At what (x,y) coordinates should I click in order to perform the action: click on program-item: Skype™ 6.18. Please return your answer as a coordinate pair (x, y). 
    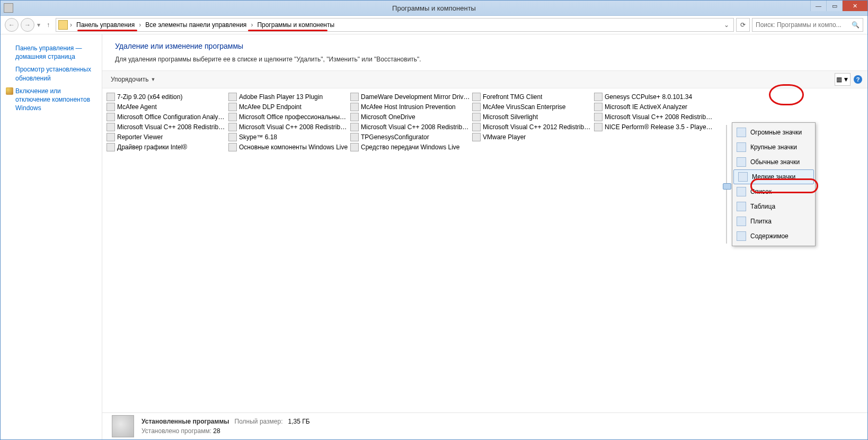
    Looking at the image, I should click on (288, 137).